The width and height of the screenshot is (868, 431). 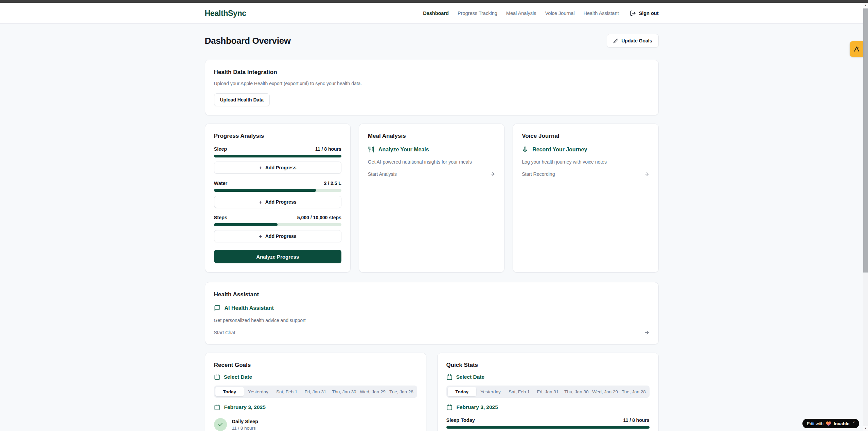 I want to click on card-title: Progress Analysis, so click(x=278, y=136).